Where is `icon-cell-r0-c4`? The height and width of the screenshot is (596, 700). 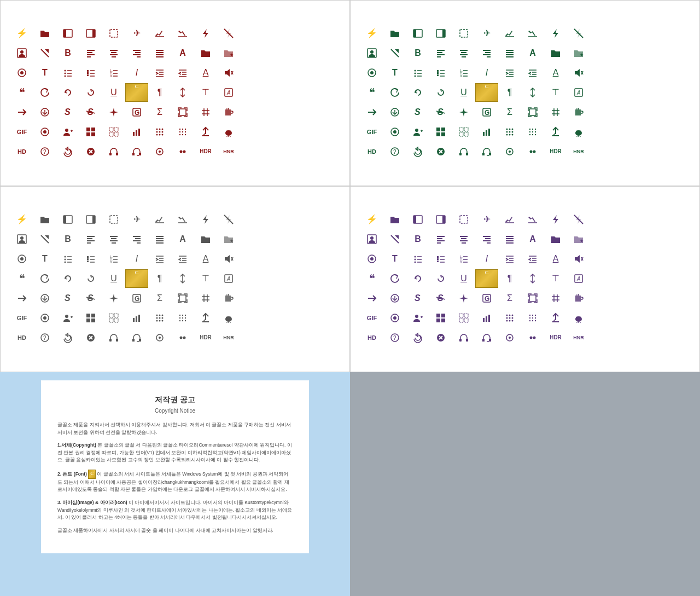
icon-cell-r0-c4 is located at coordinates (114, 33).